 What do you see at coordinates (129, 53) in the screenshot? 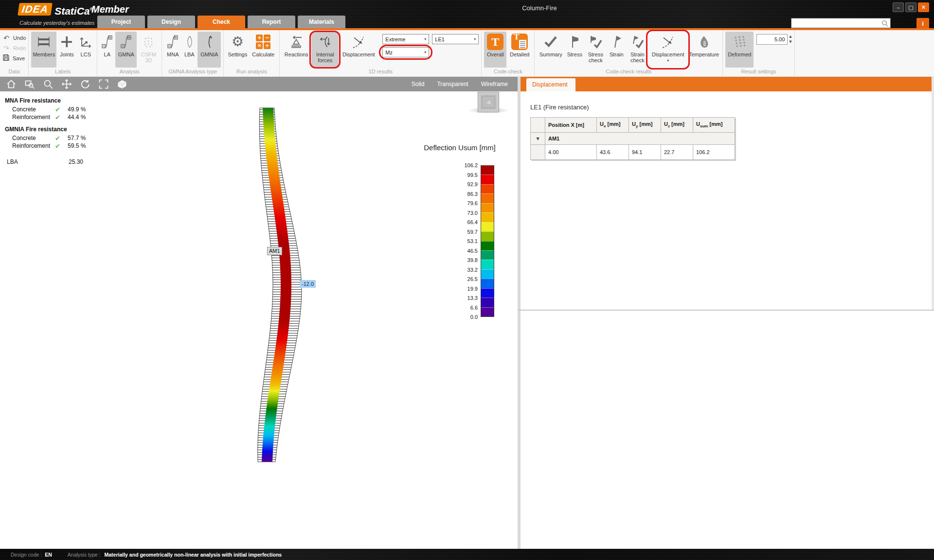
I see `ribbon-group-analysis: LA GMNA CSFM 3D Analysis` at bounding box center [129, 53].